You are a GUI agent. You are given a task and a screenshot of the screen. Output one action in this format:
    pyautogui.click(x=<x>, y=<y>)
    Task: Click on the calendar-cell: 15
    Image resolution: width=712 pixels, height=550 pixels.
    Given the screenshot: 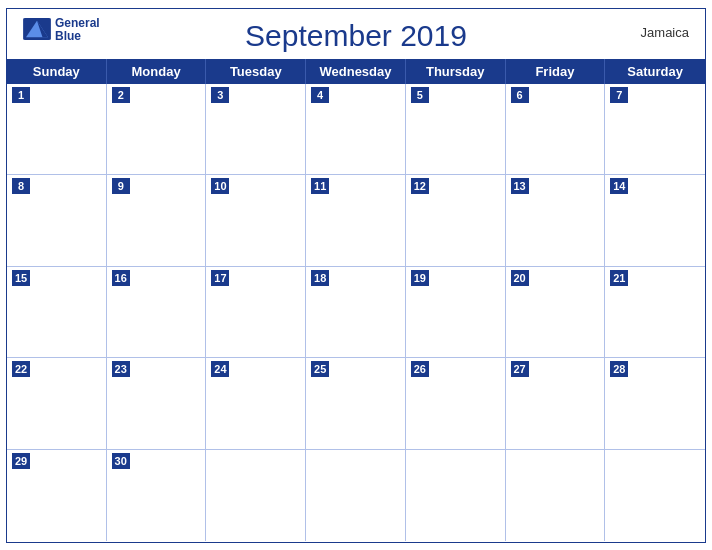 What is the action you would take?
    pyautogui.click(x=57, y=313)
    